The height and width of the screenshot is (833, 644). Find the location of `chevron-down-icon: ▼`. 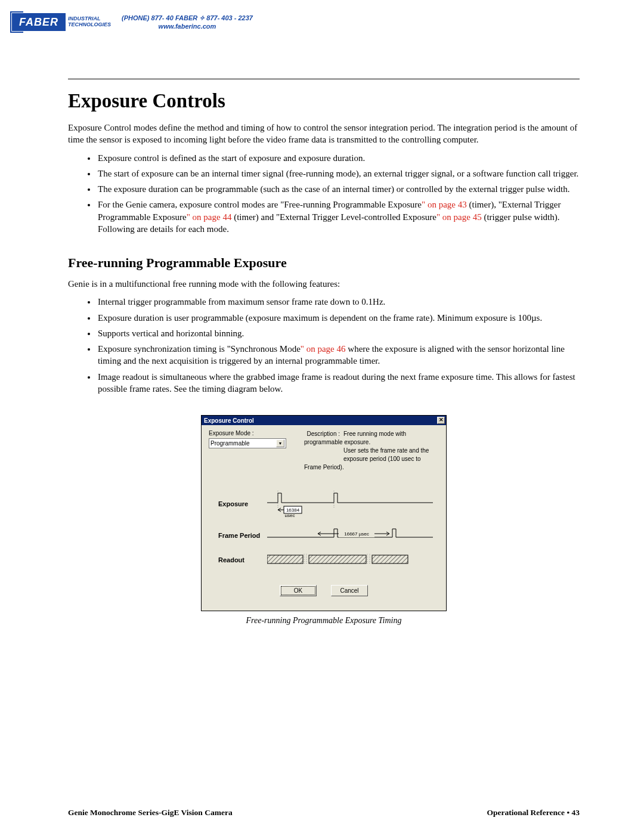

chevron-down-icon: ▼ is located at coordinates (280, 444).